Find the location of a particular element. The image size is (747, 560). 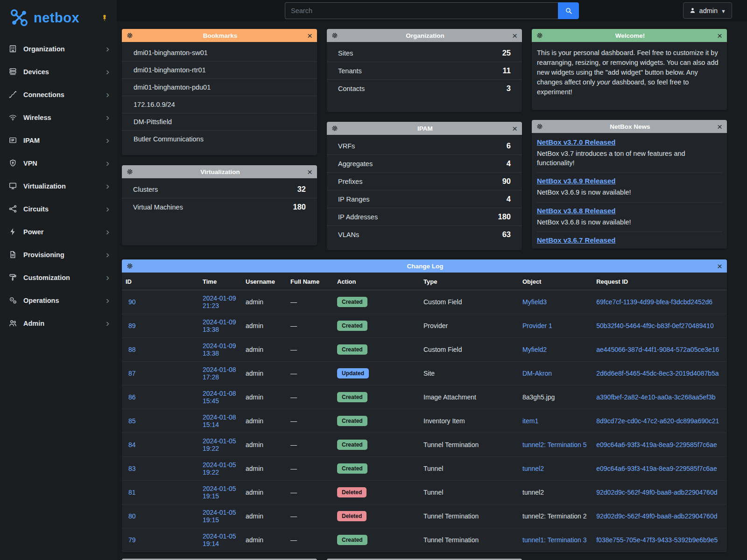

stat-label-link: IP Addresses is located at coordinates (358, 217).